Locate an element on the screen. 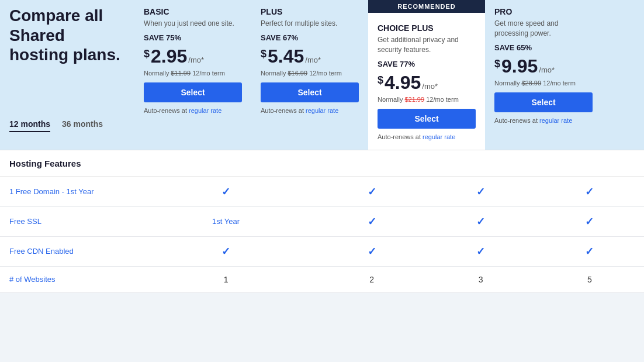 The width and height of the screenshot is (644, 362). table-row: Free SSL1st Year✓✓✓ is located at coordinates (322, 221).